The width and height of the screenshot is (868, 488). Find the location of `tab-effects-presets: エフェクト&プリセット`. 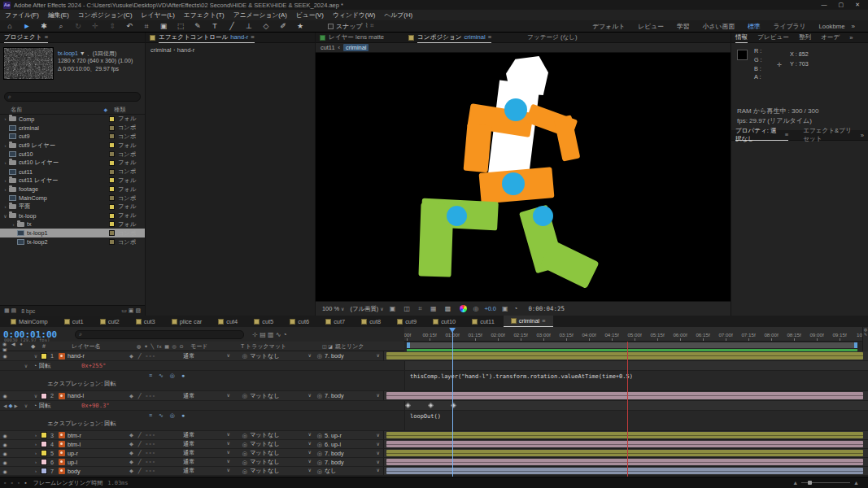

tab-effects-presets: エフェクト&プリセット is located at coordinates (830, 135).